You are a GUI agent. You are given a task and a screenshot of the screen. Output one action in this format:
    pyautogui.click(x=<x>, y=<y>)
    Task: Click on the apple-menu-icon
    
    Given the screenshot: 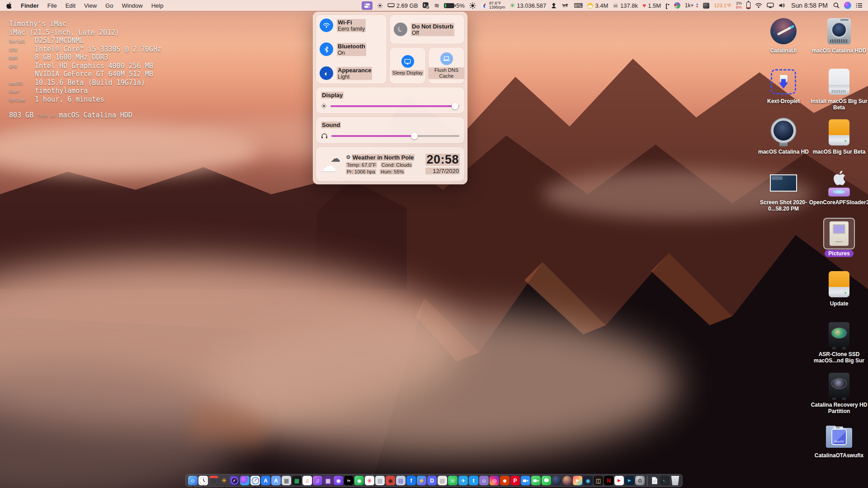 What is the action you would take?
    pyautogui.click(x=9, y=5)
    